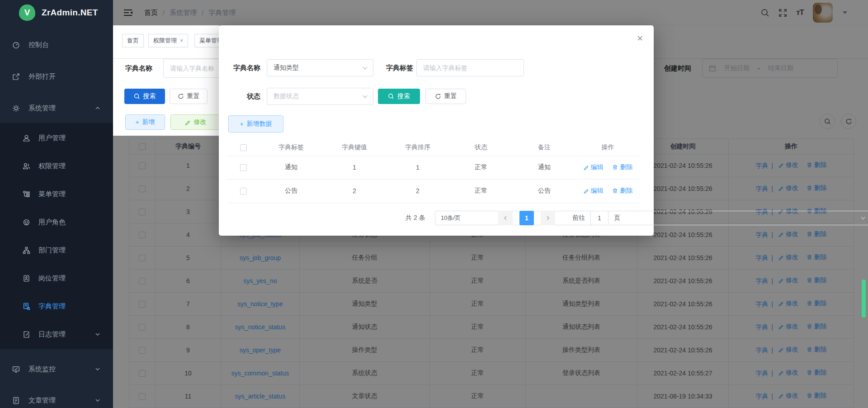 The image size is (868, 408). What do you see at coordinates (260, 327) in the screenshot?
I see `dict-type-link: sys_notice_status` at bounding box center [260, 327].